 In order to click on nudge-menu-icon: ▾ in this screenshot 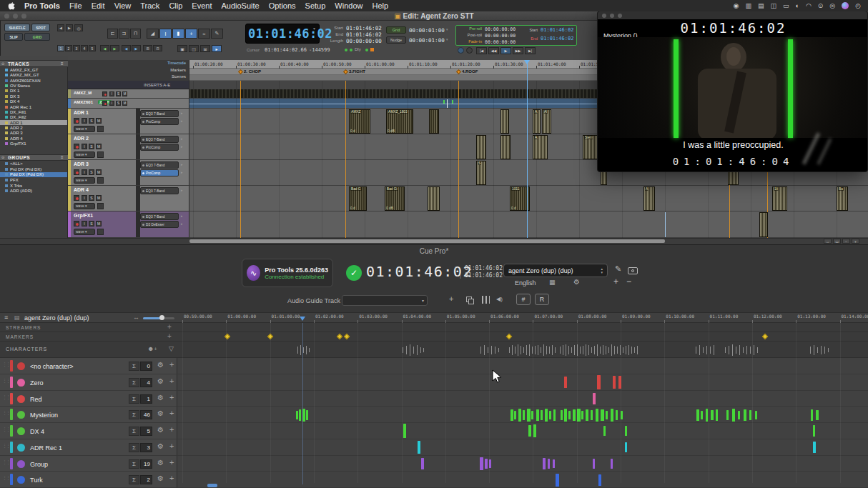, I will do `click(448, 39)`.